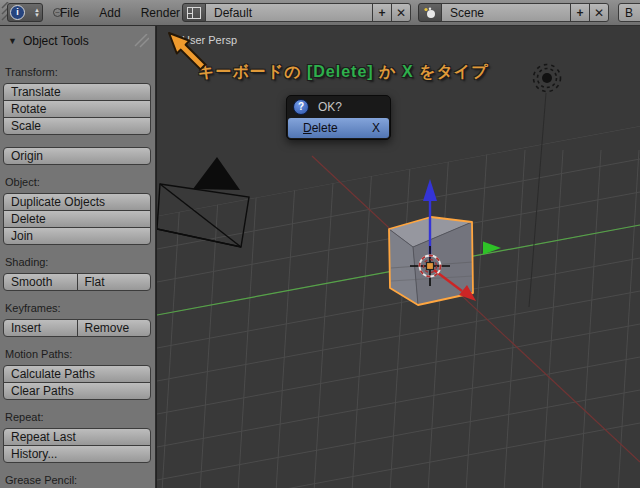 This screenshot has width=640, height=488. What do you see at coordinates (80, 480) in the screenshot?
I see `section-label-grease-pencil: Grease Pencil:` at bounding box center [80, 480].